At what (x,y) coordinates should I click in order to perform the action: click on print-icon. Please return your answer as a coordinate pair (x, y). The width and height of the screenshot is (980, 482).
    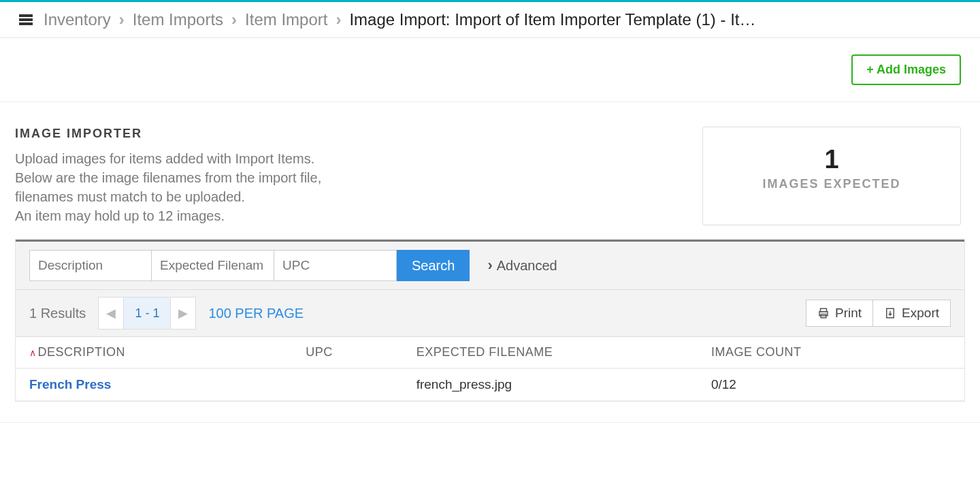
    Looking at the image, I should click on (823, 313).